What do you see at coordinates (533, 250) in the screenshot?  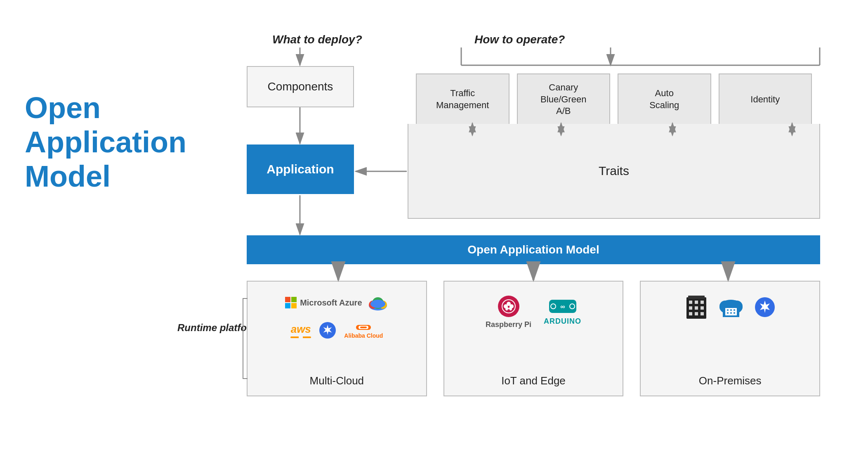 I see `box-oam: Open Application Model` at bounding box center [533, 250].